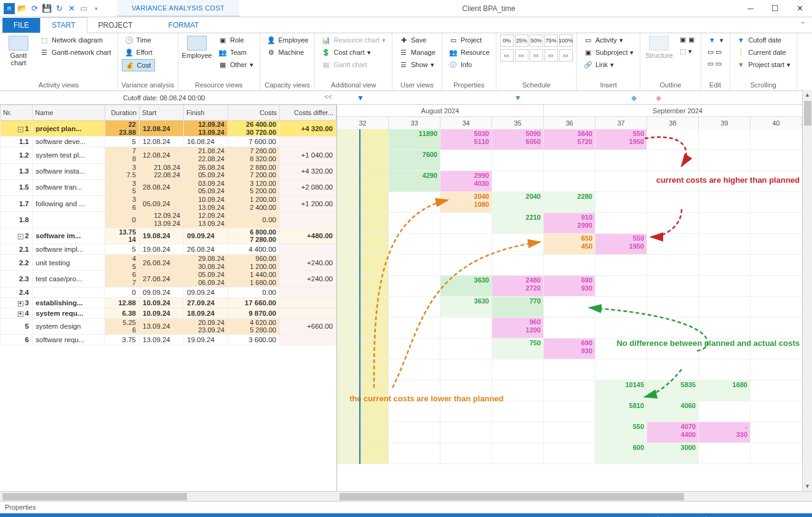 The image size is (812, 517). I want to click on table-row: 1.1software deve...512.08.2416.08.247 60…, so click(169, 142).